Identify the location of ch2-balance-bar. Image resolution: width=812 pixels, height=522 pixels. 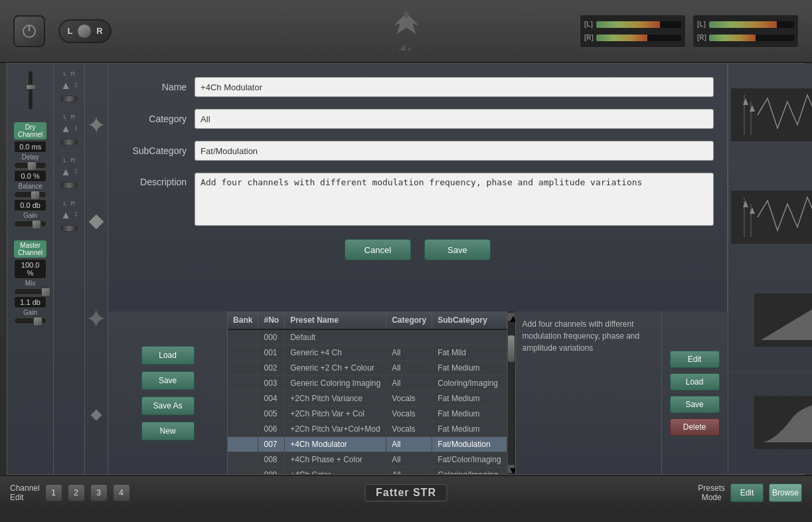
(69, 142).